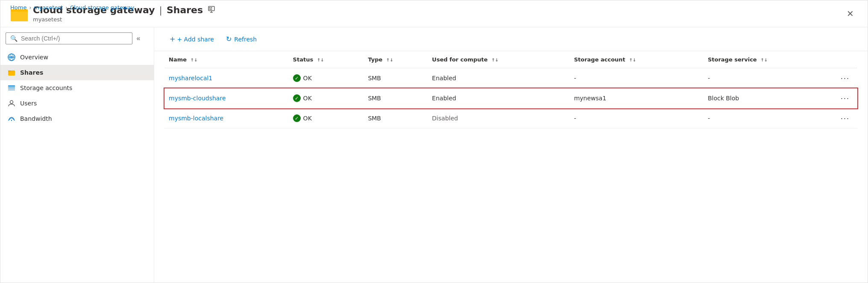  I want to click on add-share-label: + Add share, so click(196, 39).